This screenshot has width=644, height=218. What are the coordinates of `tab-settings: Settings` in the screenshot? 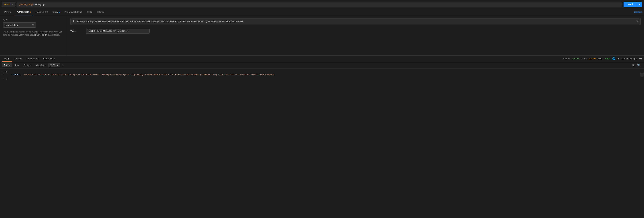 It's located at (100, 12).